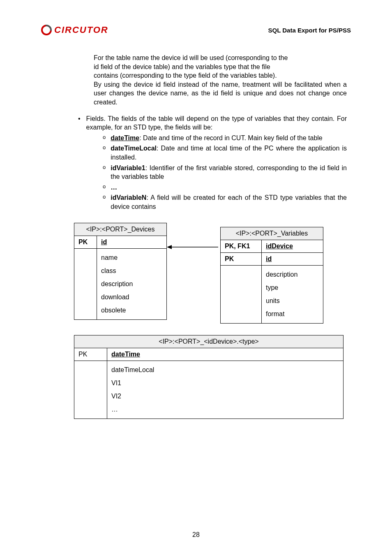  Describe the element at coordinates (182, 67) in the screenshot. I see `para-line: id field of the device table) and the va…` at that location.